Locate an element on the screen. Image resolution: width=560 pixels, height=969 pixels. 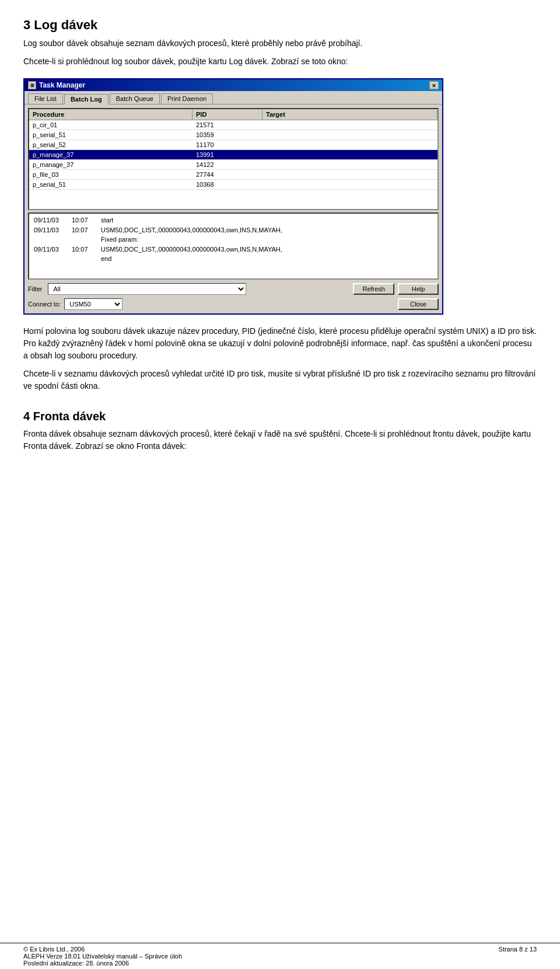
cell-pid: 21571 is located at coordinates (228, 125).